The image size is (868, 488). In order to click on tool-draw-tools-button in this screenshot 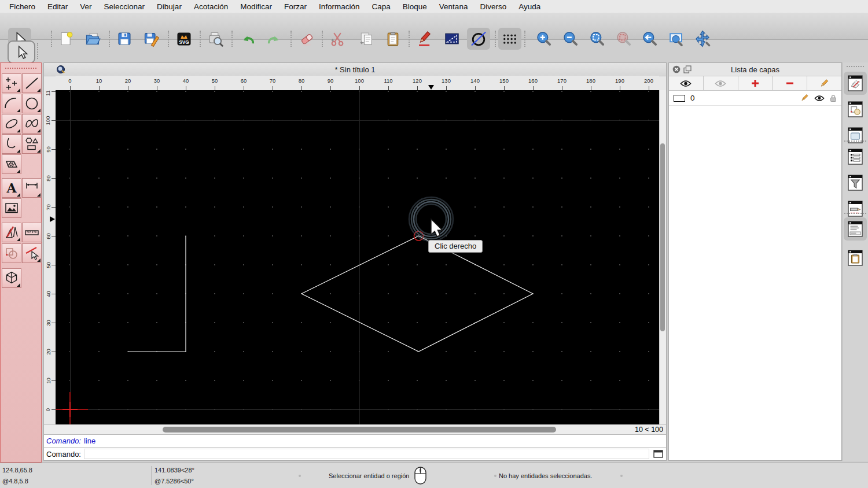, I will do `click(12, 232)`.